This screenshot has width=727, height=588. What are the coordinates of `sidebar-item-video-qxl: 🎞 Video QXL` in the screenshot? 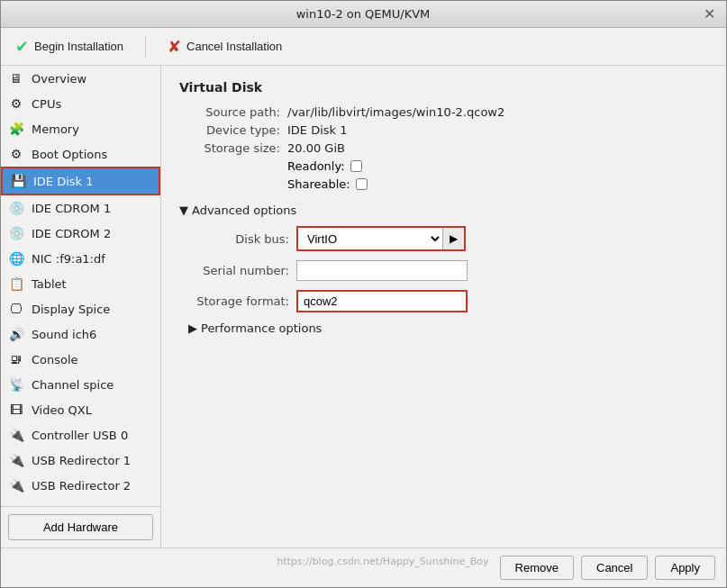 It's located at (81, 410).